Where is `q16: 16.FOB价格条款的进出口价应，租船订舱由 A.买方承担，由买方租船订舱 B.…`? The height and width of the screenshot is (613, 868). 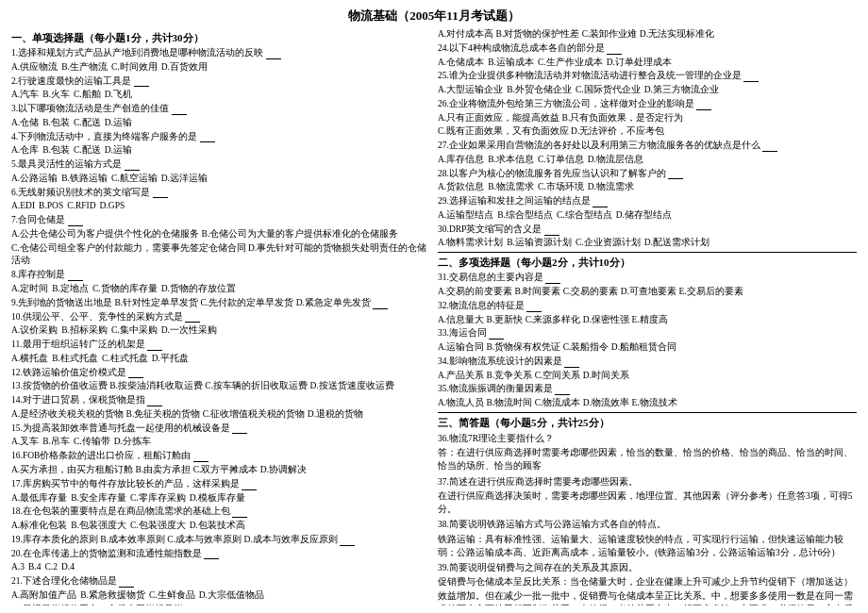
q16: 16.FOB价格条款的进出口价应，租船订舱由 A.买方承担，由买方租船订舱 B.… is located at coordinates (221, 464).